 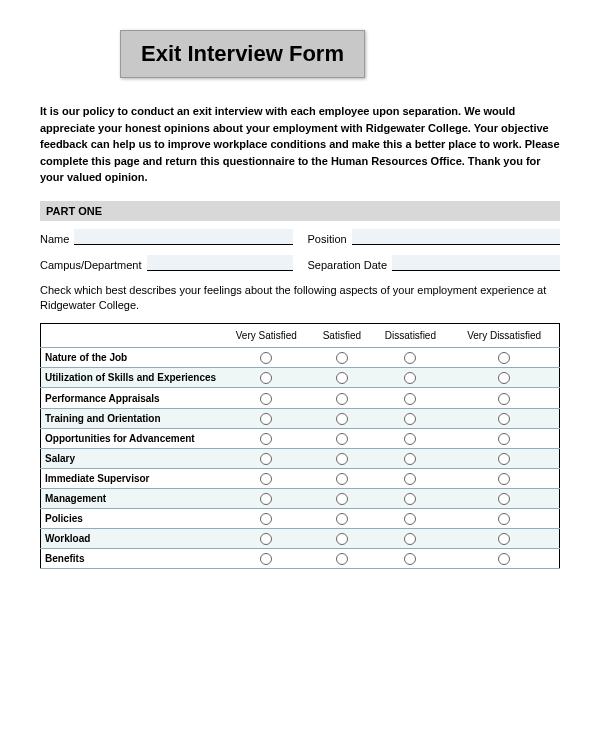 What do you see at coordinates (242, 54) in the screenshot?
I see `form-title: Exit Interview Form` at bounding box center [242, 54].